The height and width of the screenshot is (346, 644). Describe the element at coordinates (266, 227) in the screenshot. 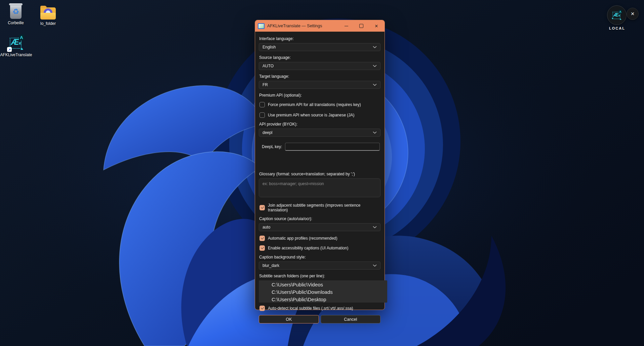

I see `combo-value: auto` at that location.